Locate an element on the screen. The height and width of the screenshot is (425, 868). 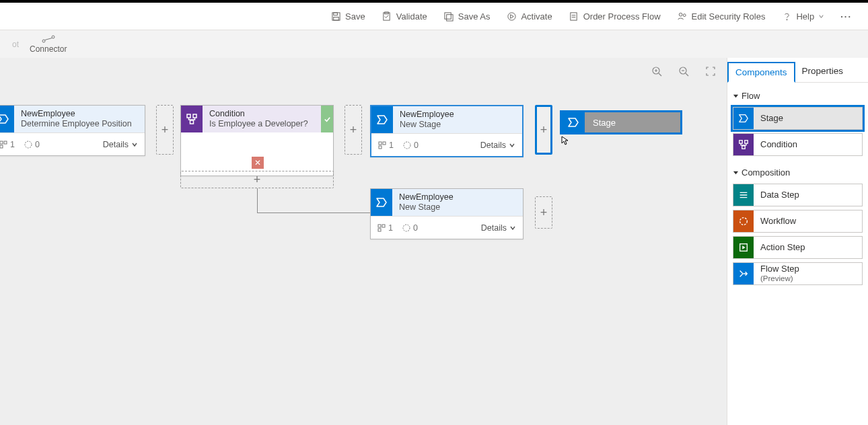
workflow-icon is located at coordinates (744, 221).